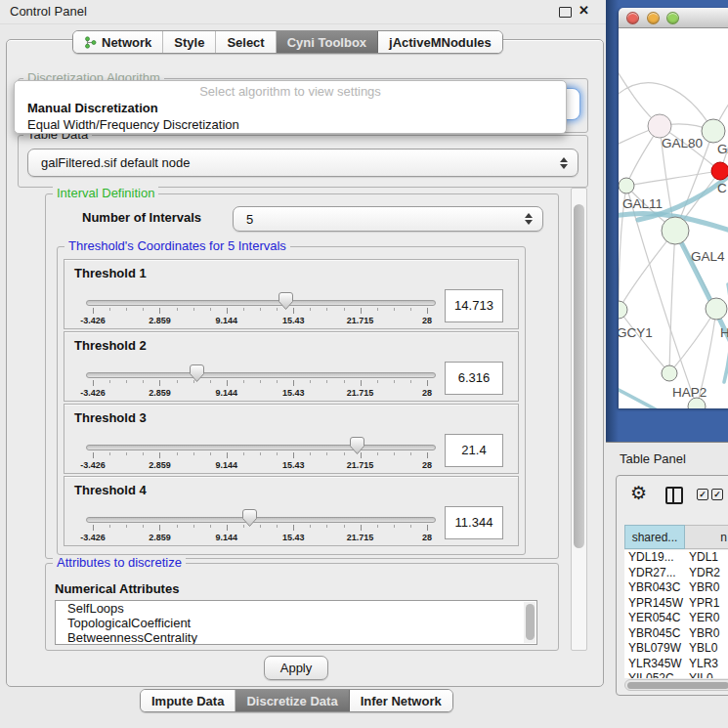  I want to click on tab-label: Network, so click(127, 43).